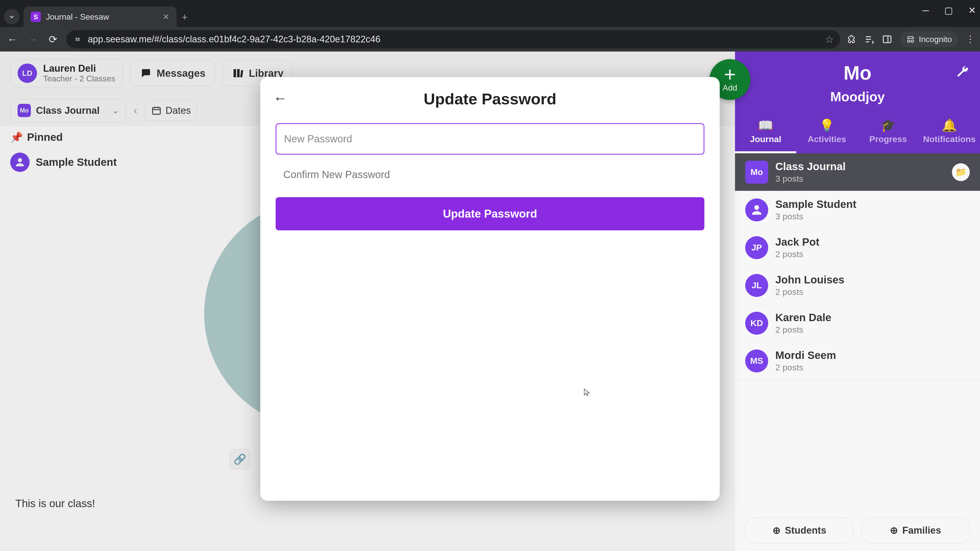 The image size is (980, 551). I want to click on modal-back-button: ←, so click(280, 98).